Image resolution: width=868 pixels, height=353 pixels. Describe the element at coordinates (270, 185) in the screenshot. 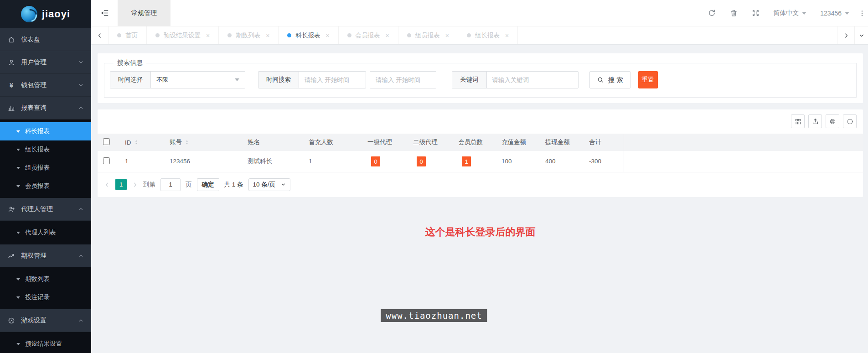

I see `page-size-select: 10 条/页` at that location.